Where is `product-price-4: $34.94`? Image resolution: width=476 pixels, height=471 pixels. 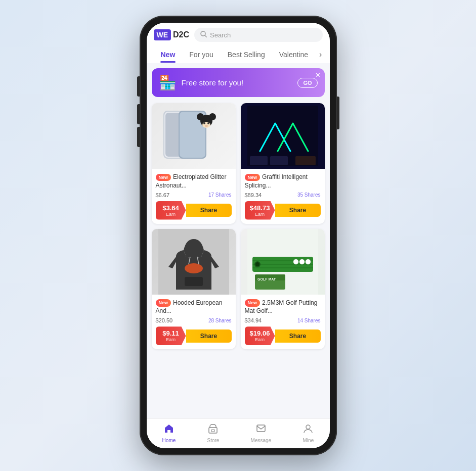 product-price-4: $34.94 is located at coordinates (253, 320).